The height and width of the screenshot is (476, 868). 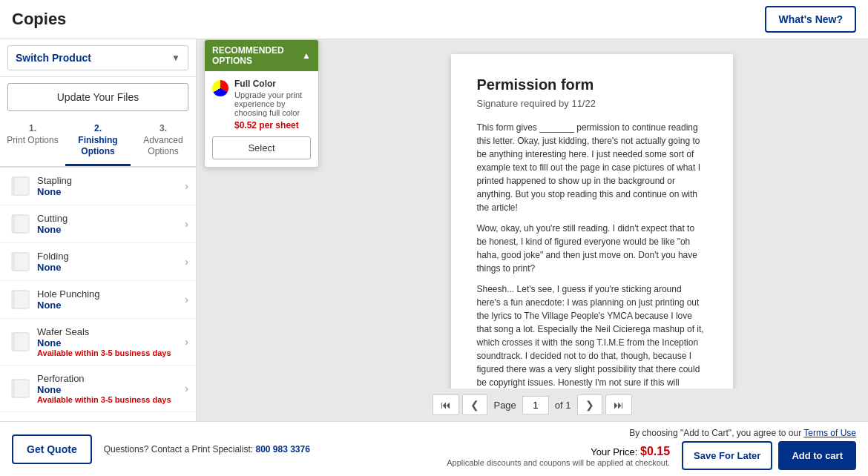 What do you see at coordinates (434, 19) in the screenshot?
I see `top-bar: Copies What's New?` at bounding box center [434, 19].